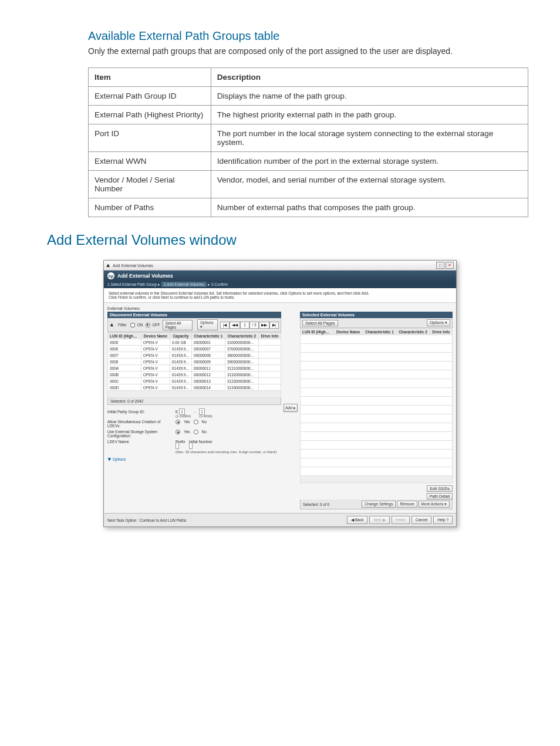 The width and height of the screenshot is (560, 746). Describe the element at coordinates (178, 422) in the screenshot. I see `simultaneous-yes-radio` at that location.